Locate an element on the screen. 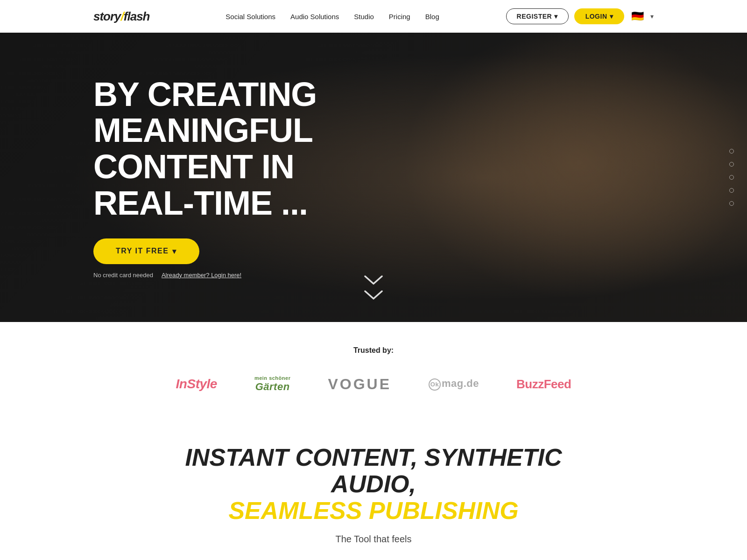 This screenshot has width=747, height=560. trusted-logos: InStyle mein schöner Gärten VOGUE Okmag.… is located at coordinates (374, 384).